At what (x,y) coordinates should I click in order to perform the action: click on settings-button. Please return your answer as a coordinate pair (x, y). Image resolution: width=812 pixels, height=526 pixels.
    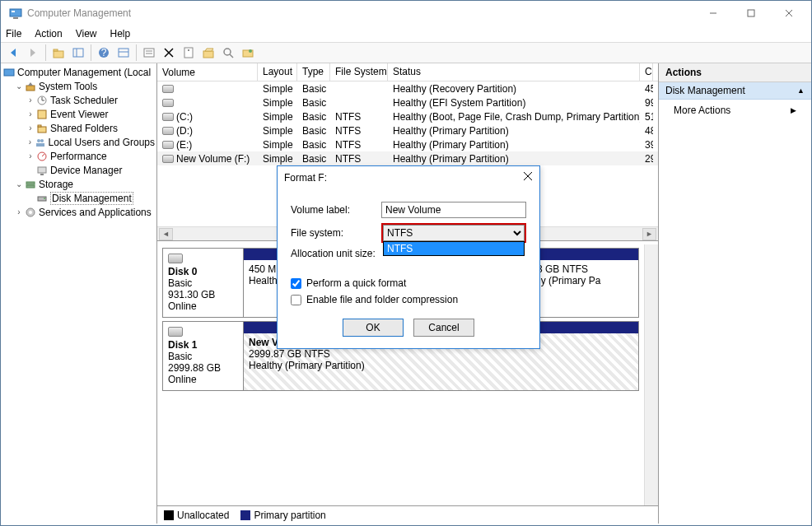
    Looking at the image, I should click on (248, 53).